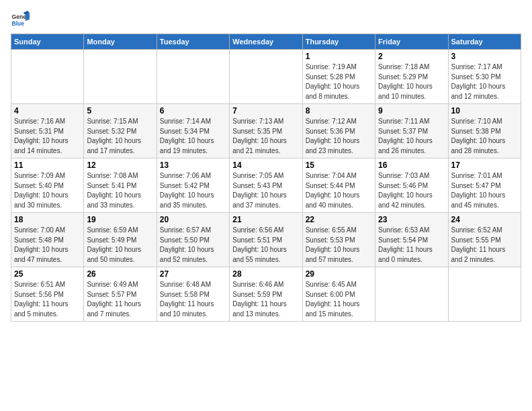 Image resolution: width=532 pixels, height=411 pixels. Describe the element at coordinates (266, 136) in the screenshot. I see `day-info: Sunrise: 7:13 AM Sunset: 5:35 PM Dayligh…` at that location.